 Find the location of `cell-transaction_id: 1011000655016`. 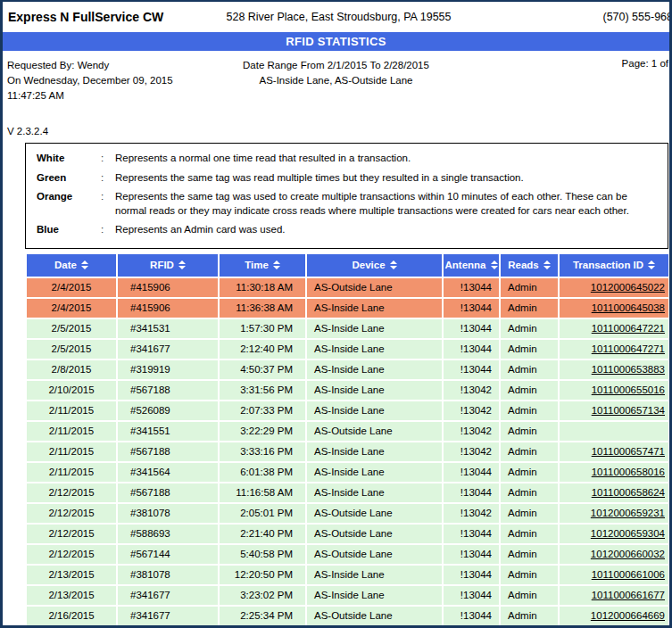

cell-transaction_id: 1011000655016 is located at coordinates (614, 391).